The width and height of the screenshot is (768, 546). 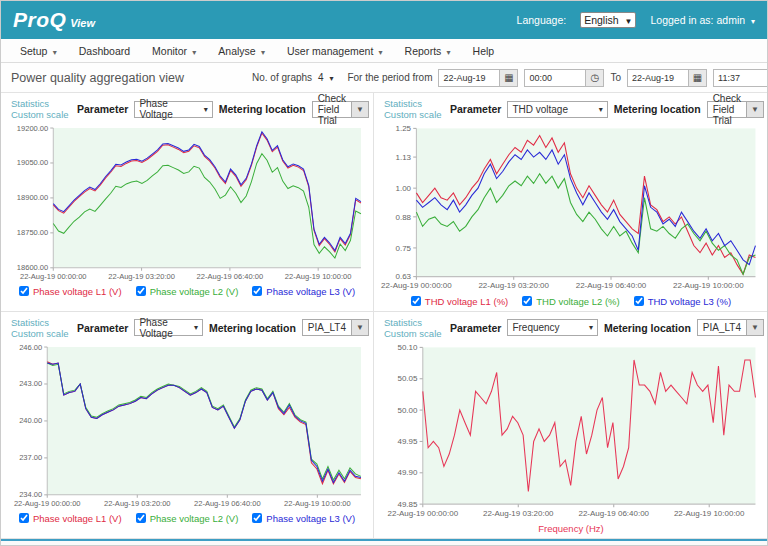 I want to click on chart-canvas: 19200.0019050.0018900.0018750.0018600.00…, so click(x=187, y=202).